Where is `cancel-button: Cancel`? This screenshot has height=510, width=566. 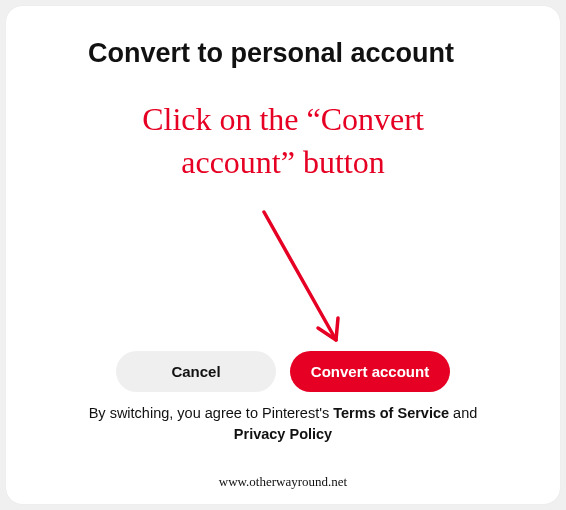
cancel-button: Cancel is located at coordinates (196, 372).